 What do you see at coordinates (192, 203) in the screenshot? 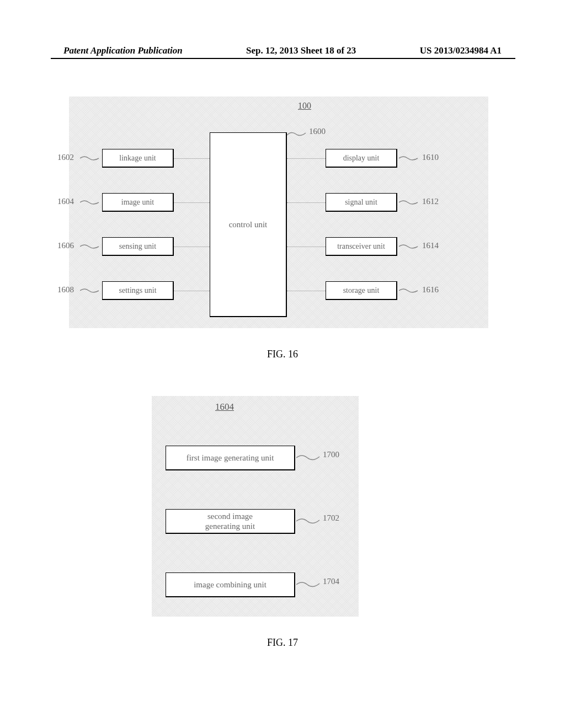
I see `conn-image` at bounding box center [192, 203].